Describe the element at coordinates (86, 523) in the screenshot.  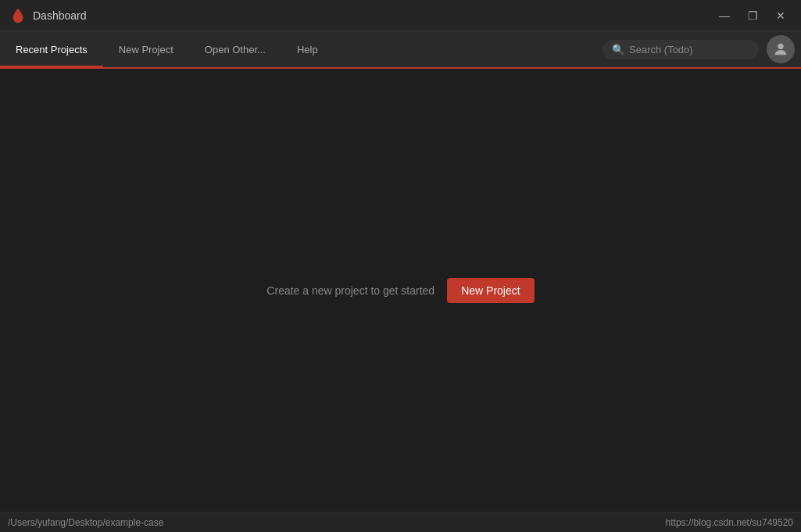
I see `statusbar-path: /Users/yufang/Desktop/example-case` at that location.